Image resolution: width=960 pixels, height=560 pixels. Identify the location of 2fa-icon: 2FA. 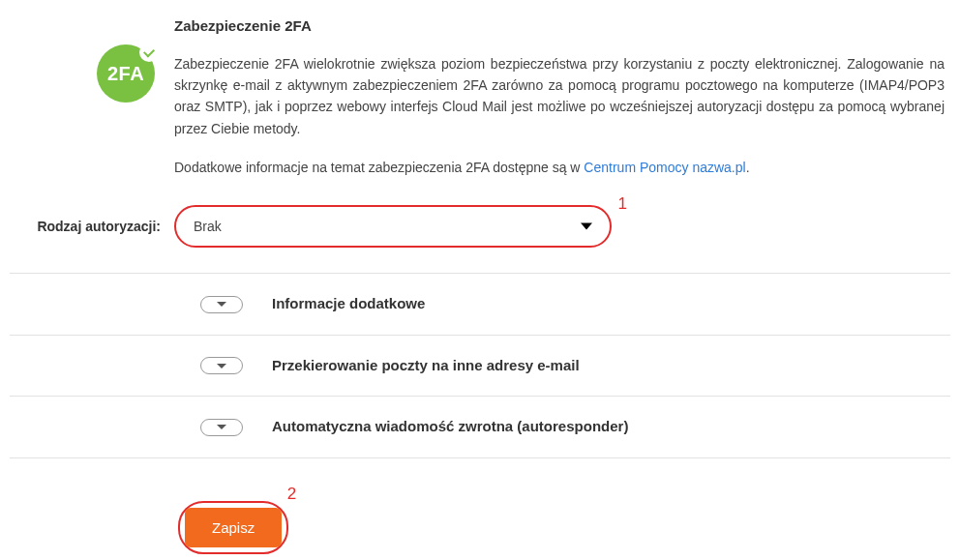
(126, 74).